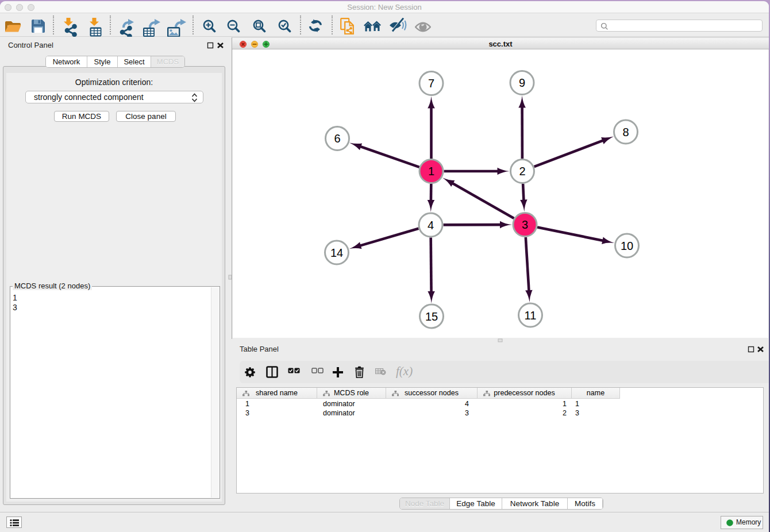 This screenshot has height=532, width=770. Describe the element at coordinates (337, 138) in the screenshot. I see `svg-text: 6` at that location.